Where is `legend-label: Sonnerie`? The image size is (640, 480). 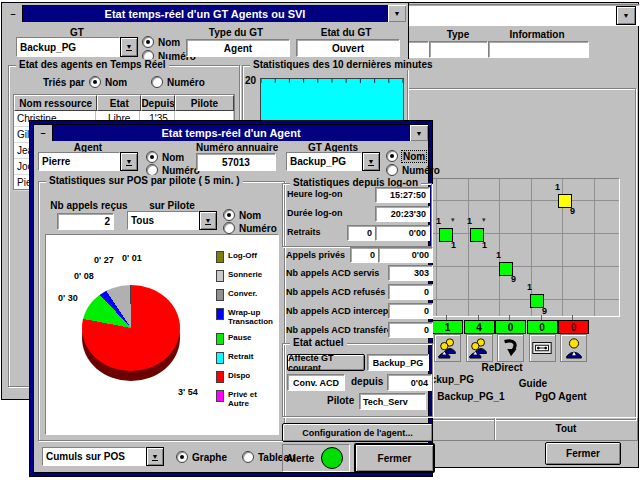
legend-label: Sonnerie is located at coordinates (245, 274).